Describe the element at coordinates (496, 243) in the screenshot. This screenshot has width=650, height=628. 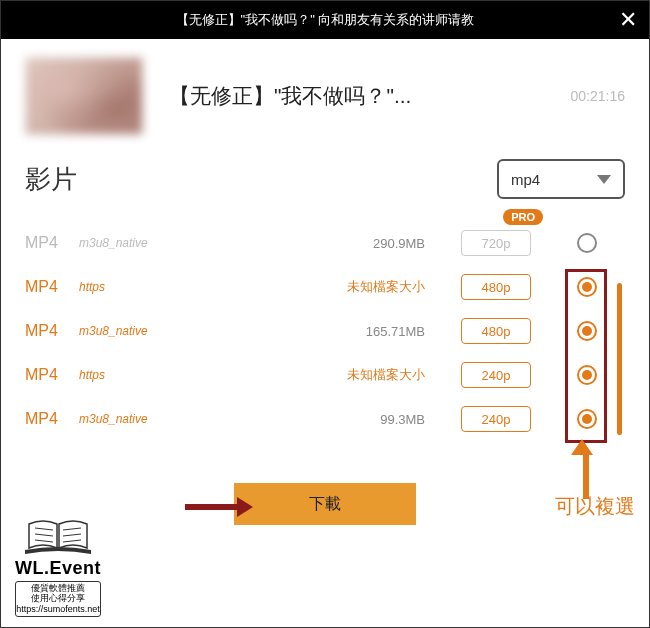
I see `resolution-badge: 720p` at that location.